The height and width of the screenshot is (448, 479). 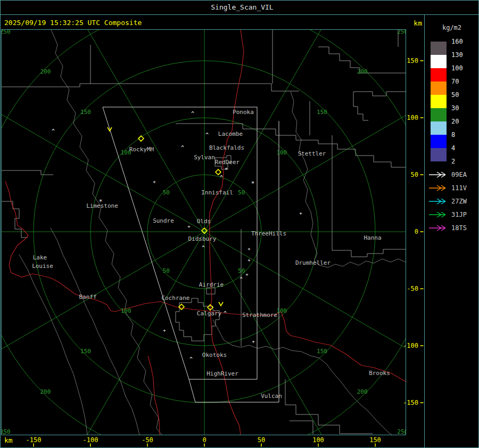 What do you see at coordinates (459, 188) in the screenshot?
I see `legend-site-id: 111V` at bounding box center [459, 188].